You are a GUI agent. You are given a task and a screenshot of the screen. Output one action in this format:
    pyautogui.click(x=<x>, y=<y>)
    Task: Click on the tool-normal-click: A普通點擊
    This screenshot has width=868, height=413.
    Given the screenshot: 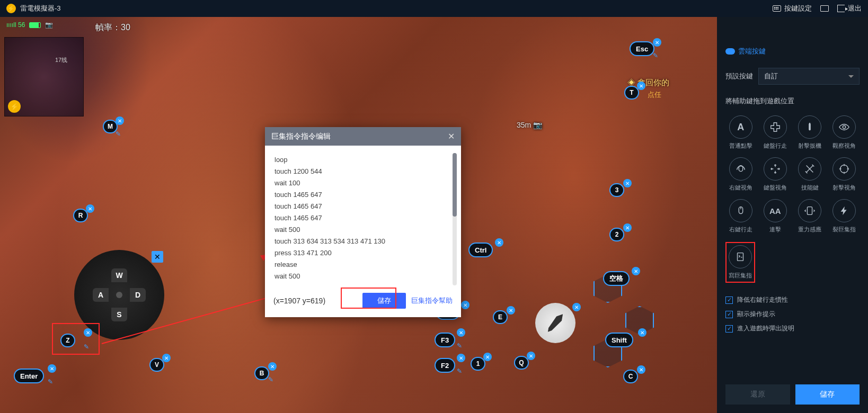 What is the action you would take?
    pyautogui.click(x=741, y=132)
    